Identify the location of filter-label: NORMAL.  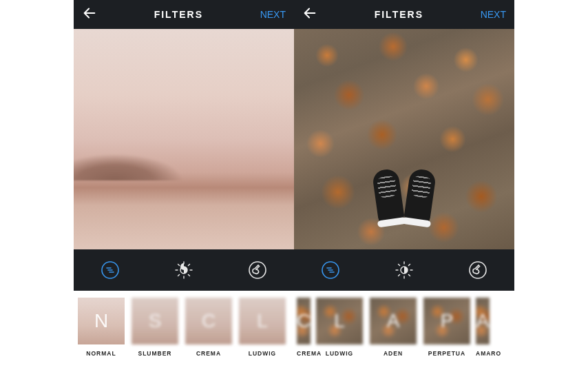
(101, 353).